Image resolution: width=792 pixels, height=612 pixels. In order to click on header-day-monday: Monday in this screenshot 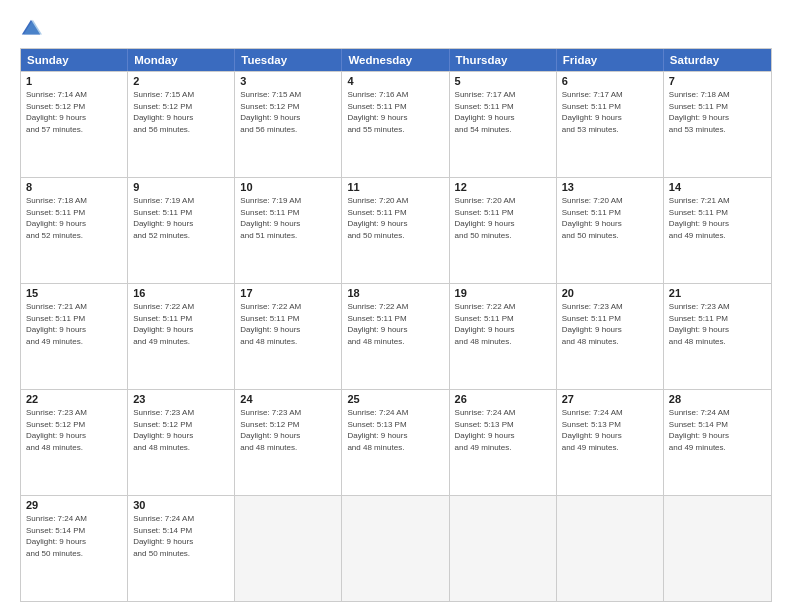, I will do `click(182, 60)`.